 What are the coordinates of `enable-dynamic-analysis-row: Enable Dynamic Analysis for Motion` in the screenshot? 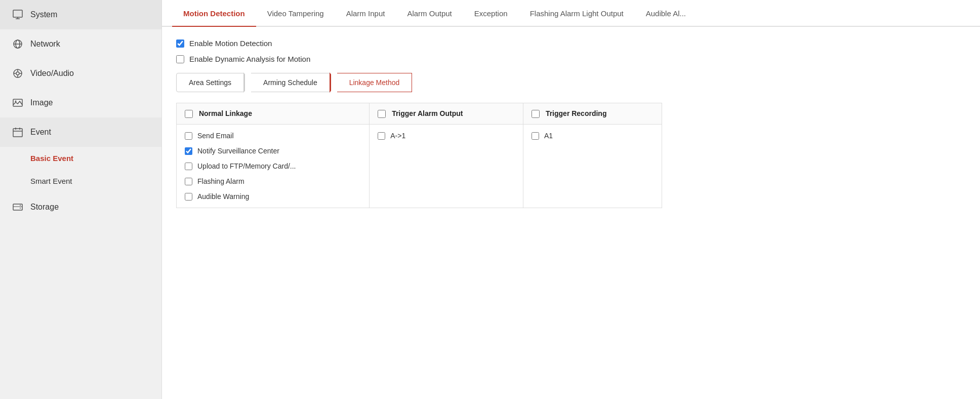 It's located at (571, 59).